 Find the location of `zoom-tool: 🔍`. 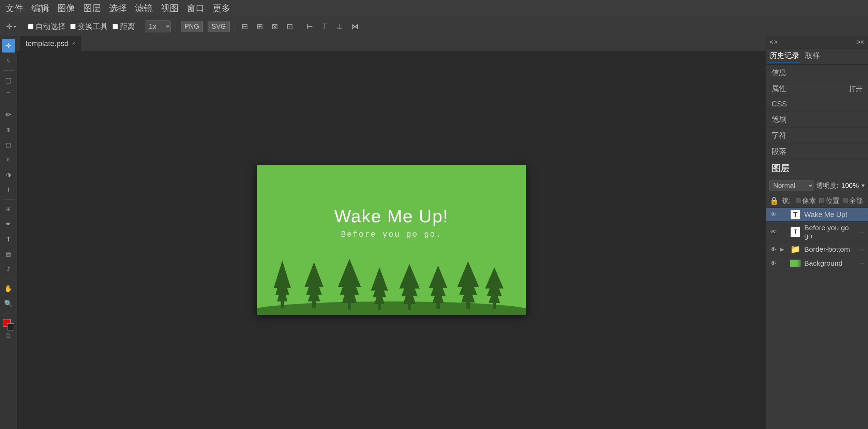

zoom-tool: 🔍 is located at coordinates (9, 304).